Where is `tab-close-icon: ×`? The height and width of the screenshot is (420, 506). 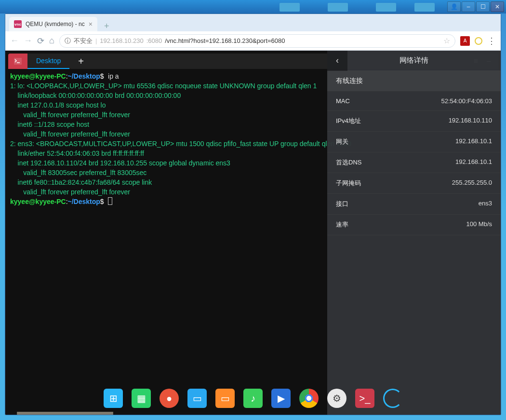 tab-close-icon: × is located at coordinates (91, 24).